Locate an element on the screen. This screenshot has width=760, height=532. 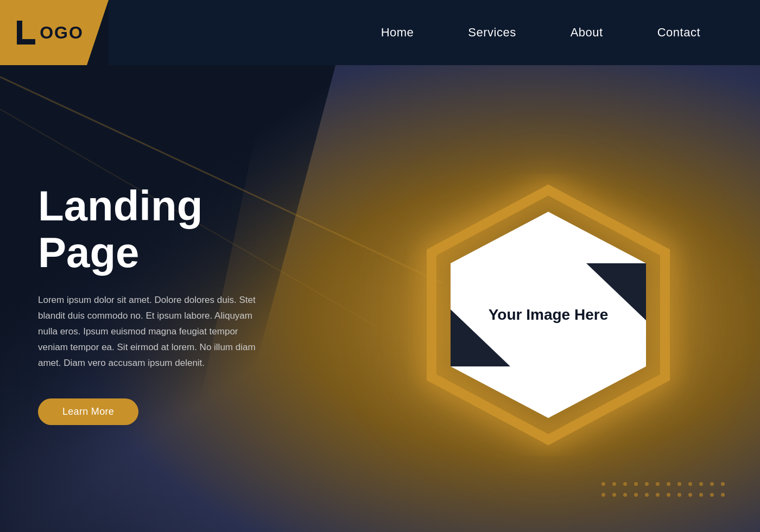
nav-services: Services is located at coordinates (492, 33).